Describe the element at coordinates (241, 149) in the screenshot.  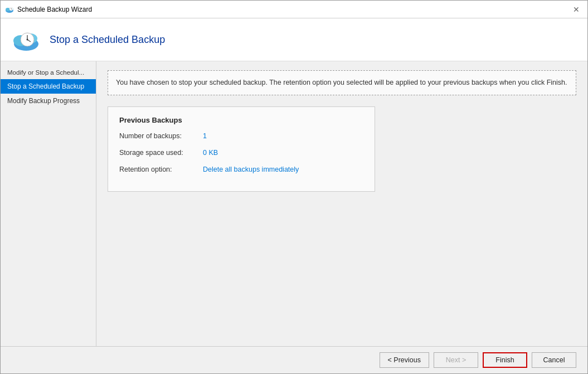
I see `details-box: Previous Backups Number of backups: 1 St…` at that location.